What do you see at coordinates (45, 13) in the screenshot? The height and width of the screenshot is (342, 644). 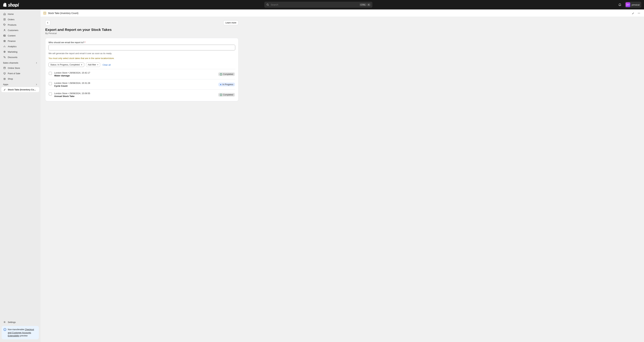 I see `app-badge-icon: 📋` at bounding box center [45, 13].